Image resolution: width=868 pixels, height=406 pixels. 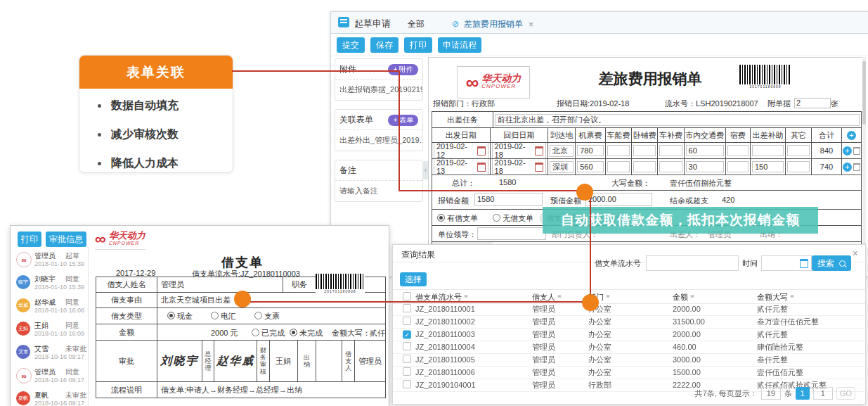 What do you see at coordinates (267, 317) in the screenshot?
I see `type-cheque-radio: 支票` at bounding box center [267, 317].